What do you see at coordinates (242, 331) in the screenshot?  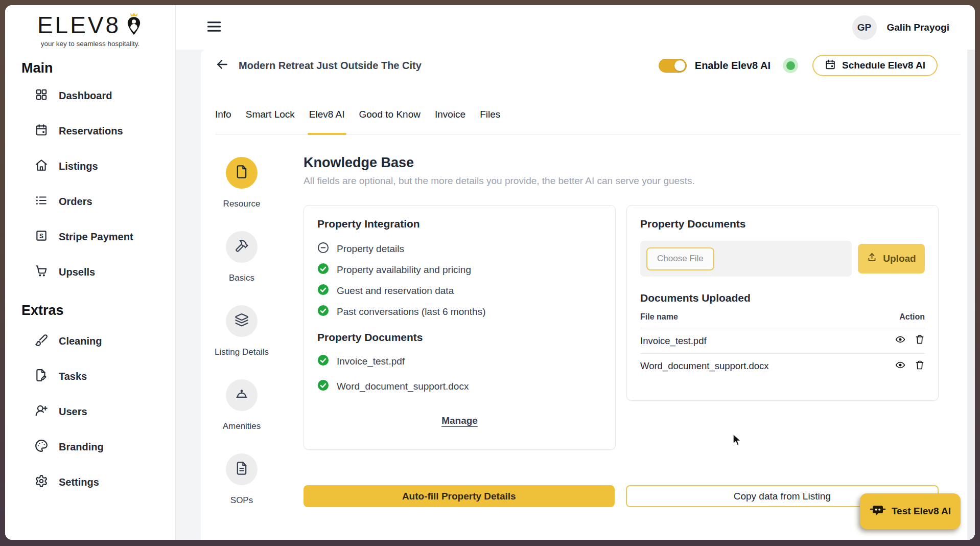 I see `step-listing-details: Listing Details` at bounding box center [242, 331].